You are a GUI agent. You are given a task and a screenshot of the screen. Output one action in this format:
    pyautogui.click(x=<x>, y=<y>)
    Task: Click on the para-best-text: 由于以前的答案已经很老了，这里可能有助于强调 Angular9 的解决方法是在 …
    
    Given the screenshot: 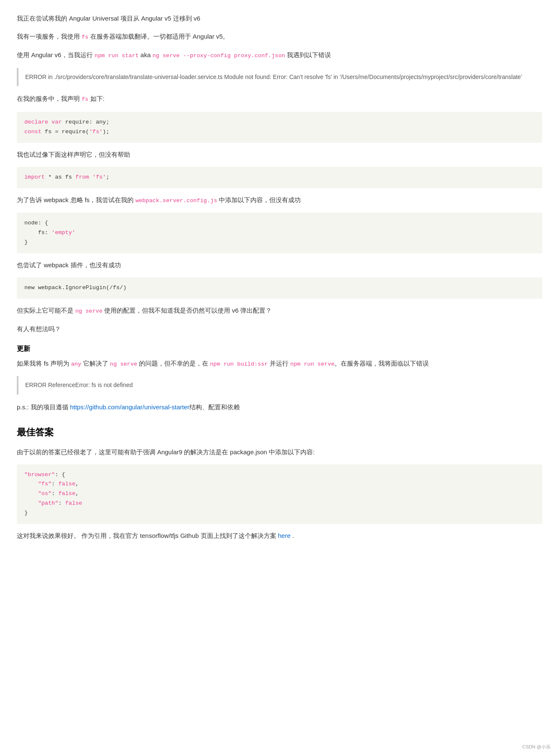 What is the action you would take?
    pyautogui.click(x=165, y=452)
    